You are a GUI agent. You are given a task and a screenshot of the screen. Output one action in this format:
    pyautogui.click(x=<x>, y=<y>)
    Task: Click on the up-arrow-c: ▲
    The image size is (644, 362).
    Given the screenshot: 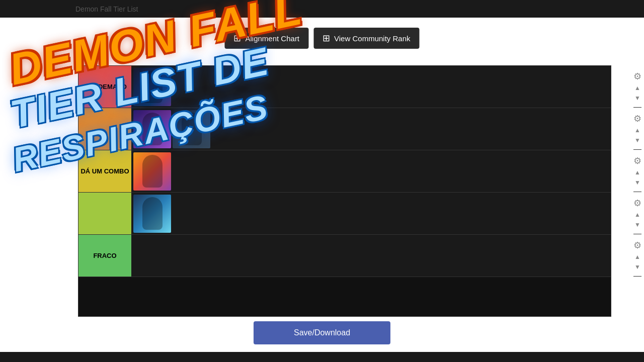 What is the action you would take?
    pyautogui.click(x=637, y=215)
    